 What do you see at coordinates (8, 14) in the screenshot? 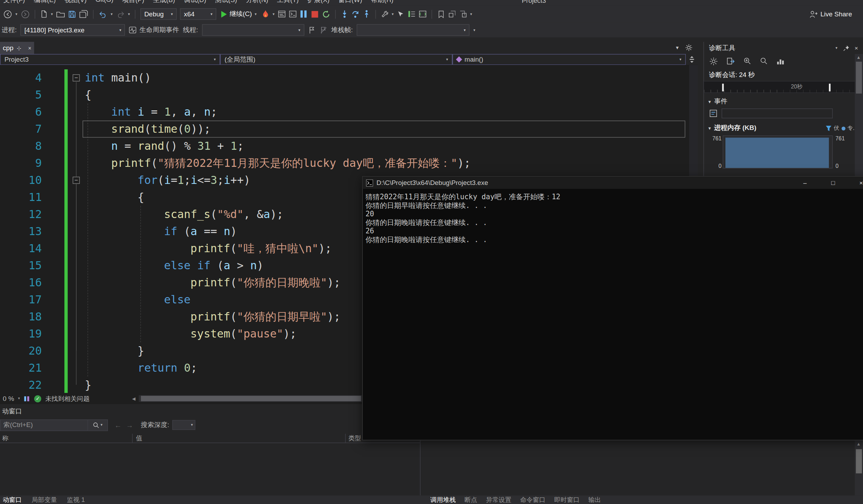
I see `navigate-back-icon` at bounding box center [8, 14].